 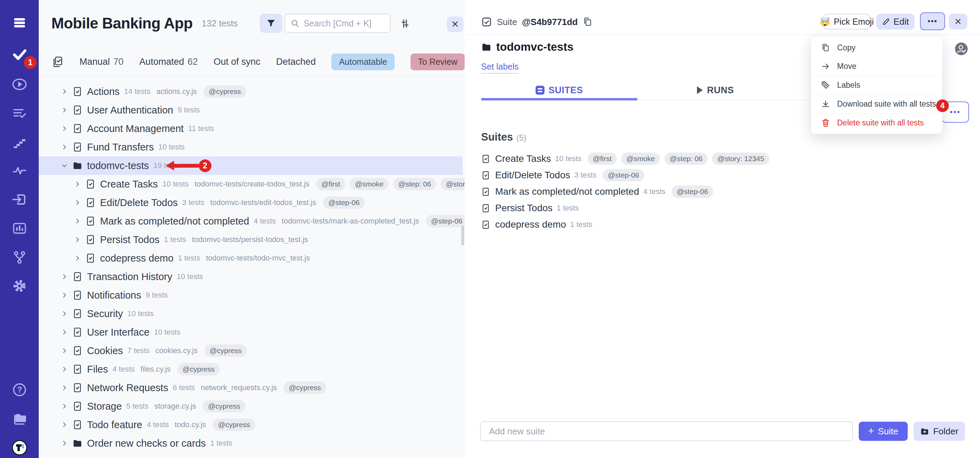 I want to click on tree-row: Network Requests6 testsnetwork_requests.…, so click(x=251, y=388).